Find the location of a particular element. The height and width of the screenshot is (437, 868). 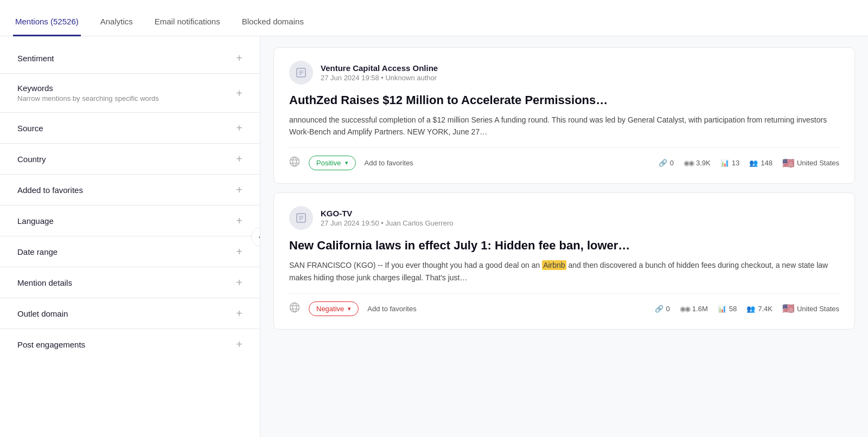

filter-label-favorites: Added to favorites is located at coordinates (50, 190).